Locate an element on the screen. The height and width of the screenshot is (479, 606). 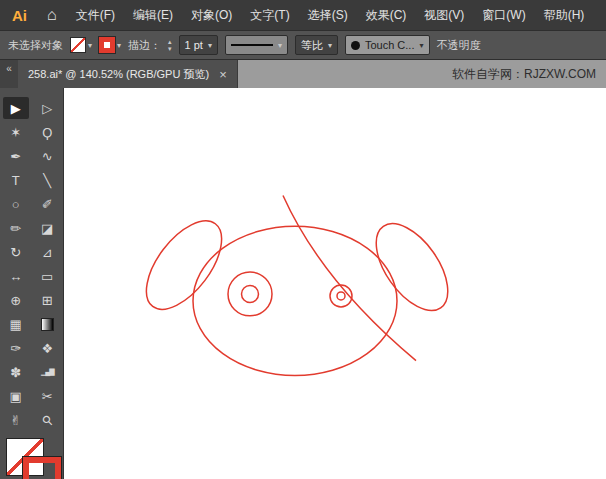
toolbar-color-swatches is located at coordinates (34, 458).